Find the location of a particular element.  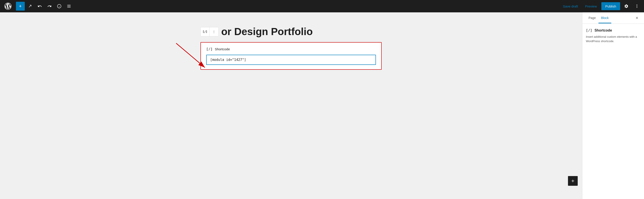

shortcode-block-label: Shortcode is located at coordinates (222, 49).